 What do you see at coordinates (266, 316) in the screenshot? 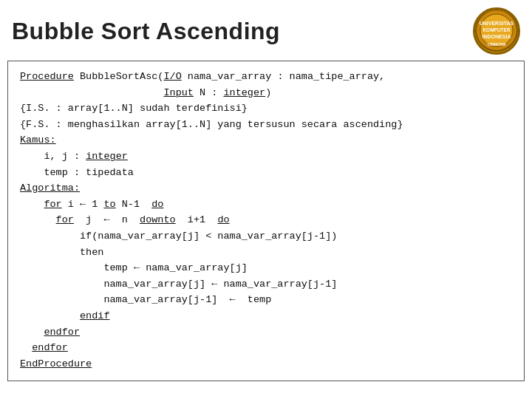
I see `code-line-16: endif` at bounding box center [266, 316].